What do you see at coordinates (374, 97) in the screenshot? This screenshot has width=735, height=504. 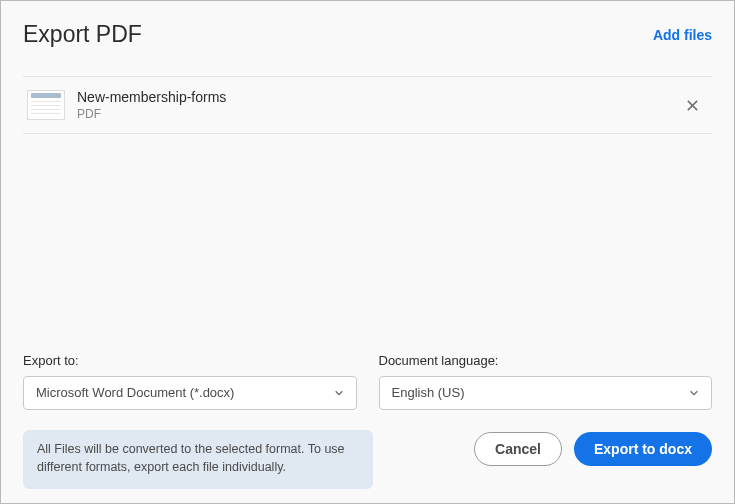 I see `file-name: New-membership-forms` at bounding box center [374, 97].